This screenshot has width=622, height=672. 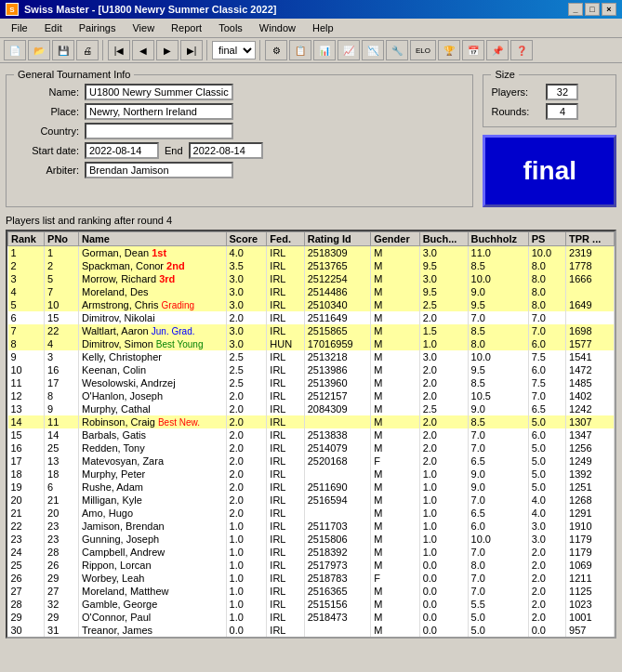 What do you see at coordinates (349, 50) in the screenshot?
I see `toolbar-btn-d: 📈` at bounding box center [349, 50].